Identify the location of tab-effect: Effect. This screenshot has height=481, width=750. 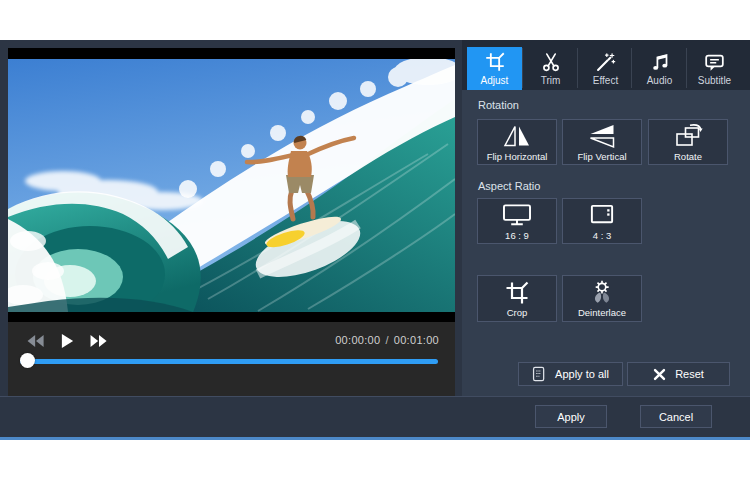
(606, 68).